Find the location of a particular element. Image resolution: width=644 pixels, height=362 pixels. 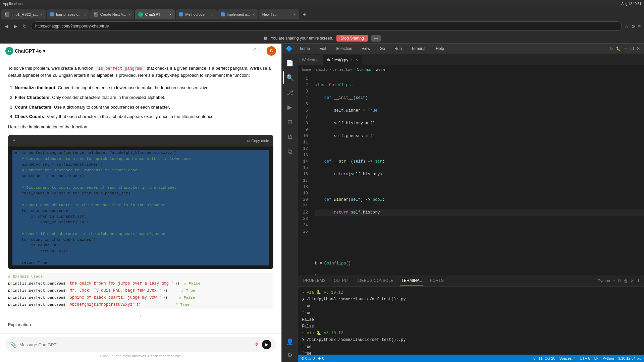

maximize-btn: ☐ is located at coordinates (632, 49).